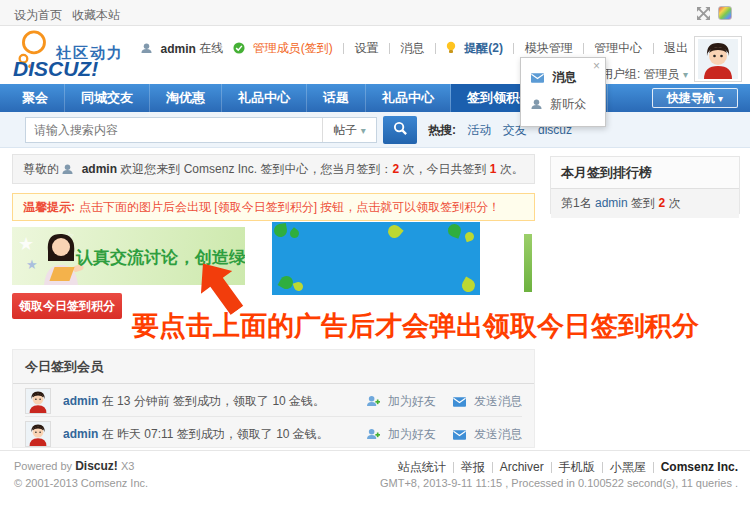 Image resolution: width=750 pixels, height=523 pixels. What do you see at coordinates (376, 258) in the screenshot?
I see `ad-banner-blue` at bounding box center [376, 258].